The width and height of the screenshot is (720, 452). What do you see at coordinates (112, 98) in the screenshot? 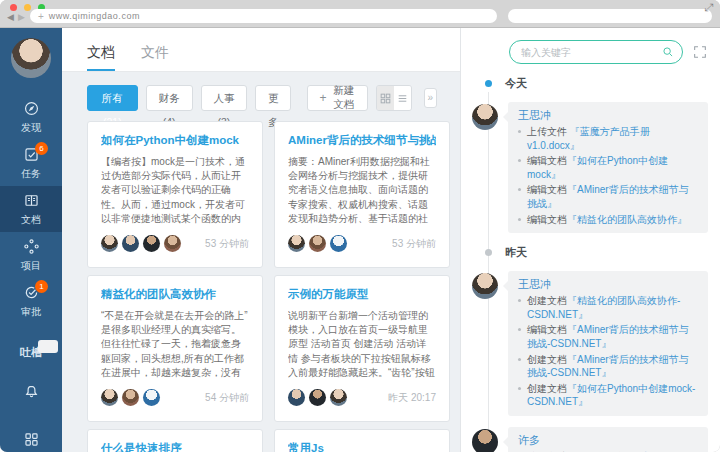
I see `filter-all-button: 所有 (21)` at bounding box center [112, 98].